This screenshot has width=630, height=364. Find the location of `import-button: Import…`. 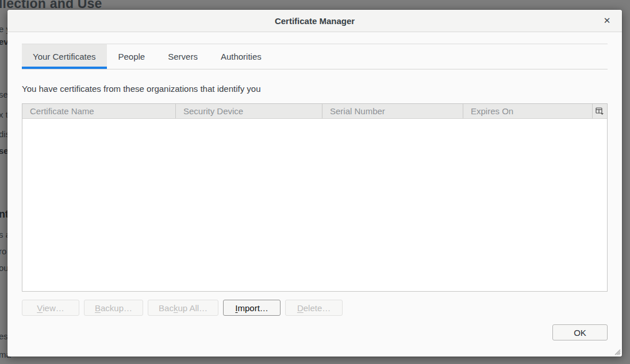

import-button: Import… is located at coordinates (252, 308).